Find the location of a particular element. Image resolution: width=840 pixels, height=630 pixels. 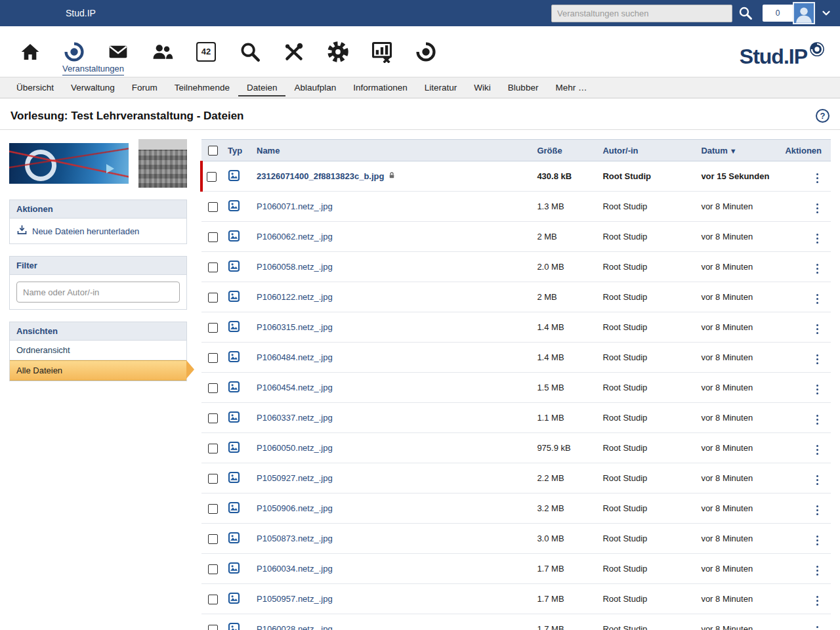

tab-teilnehmende: Teilnehmende is located at coordinates (202, 88).